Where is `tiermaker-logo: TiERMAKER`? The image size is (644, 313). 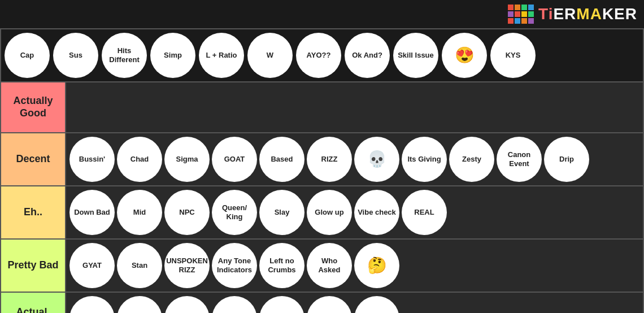
tiermaker-logo: TiERMAKER is located at coordinates (573, 14).